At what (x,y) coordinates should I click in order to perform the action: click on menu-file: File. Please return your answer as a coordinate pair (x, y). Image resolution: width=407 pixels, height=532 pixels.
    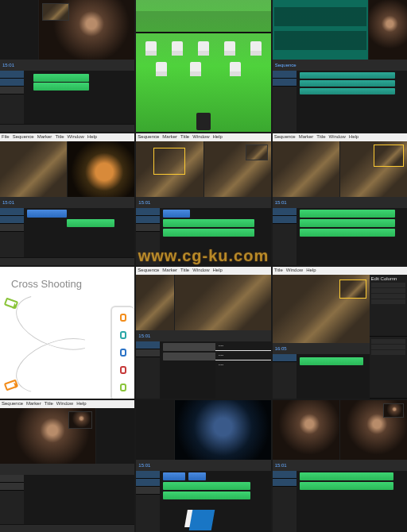
    Looking at the image, I should click on (6, 137).